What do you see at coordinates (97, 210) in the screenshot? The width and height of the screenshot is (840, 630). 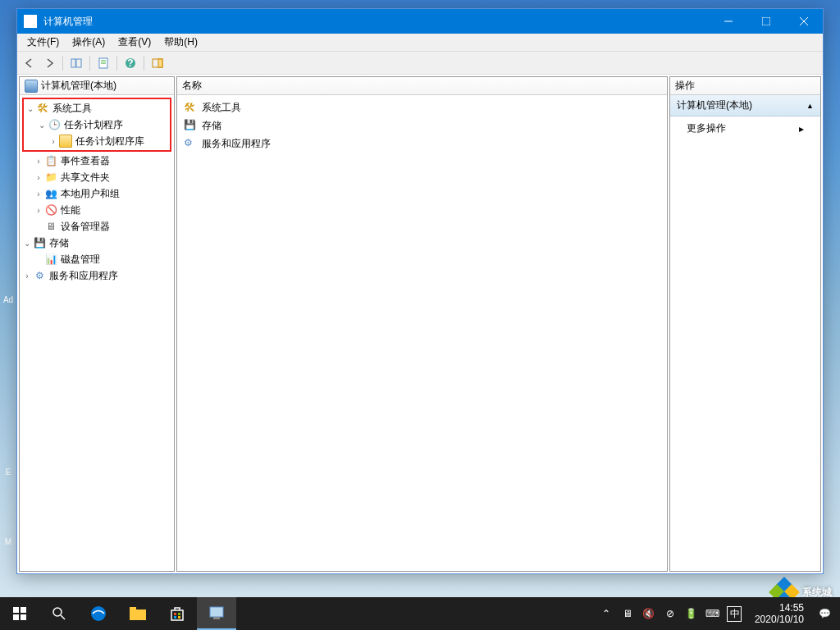 I see `tree-node-performance: › 🚫 性能` at bounding box center [97, 210].